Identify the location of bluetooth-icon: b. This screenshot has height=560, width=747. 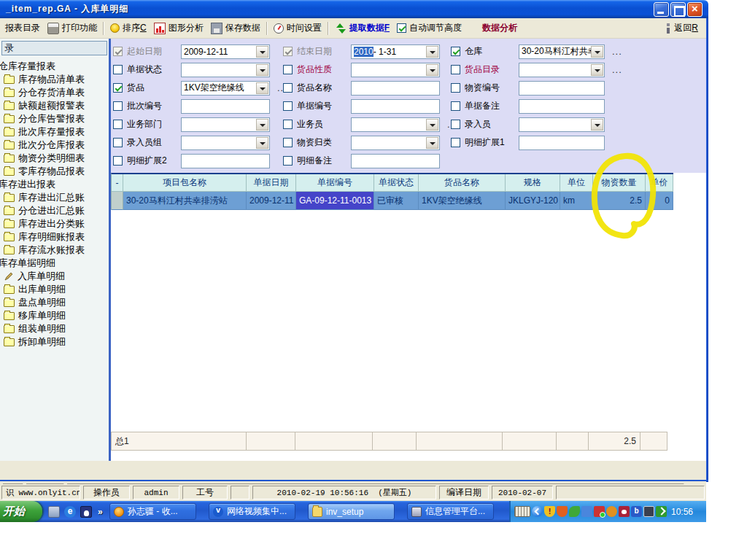
(636, 512).